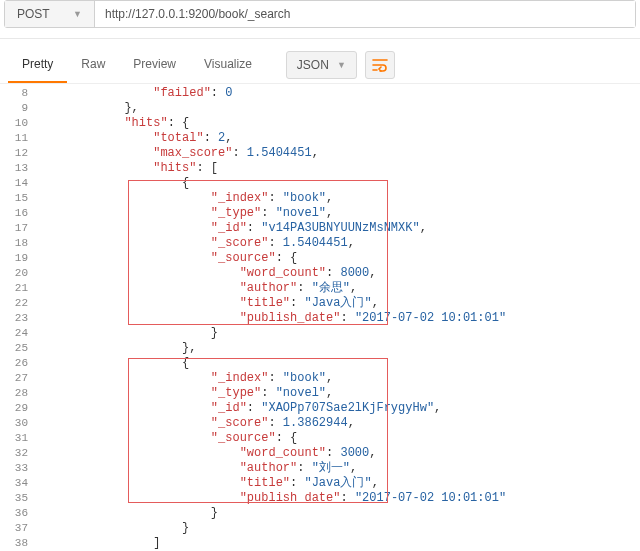  What do you see at coordinates (19, 258) in the screenshot?
I see `line-number: 19` at bounding box center [19, 258].